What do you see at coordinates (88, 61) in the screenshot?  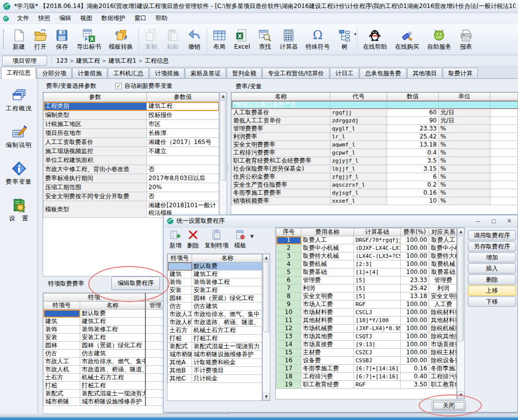 I see `breadcrumb-item: 建筑工程` at bounding box center [88, 61].